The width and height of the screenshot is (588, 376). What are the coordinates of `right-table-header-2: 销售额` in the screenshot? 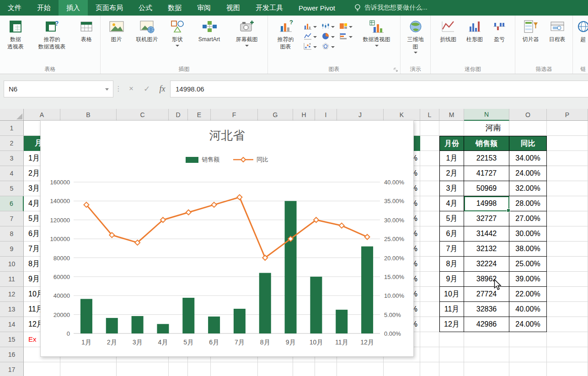 It's located at (486, 144).